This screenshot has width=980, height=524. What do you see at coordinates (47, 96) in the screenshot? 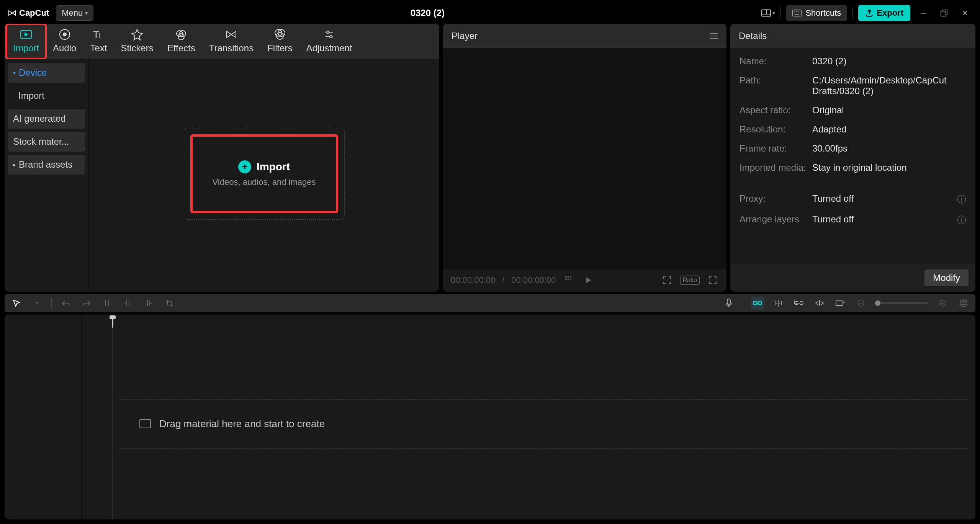
I see `sidebar-item-import: Import` at bounding box center [47, 96].